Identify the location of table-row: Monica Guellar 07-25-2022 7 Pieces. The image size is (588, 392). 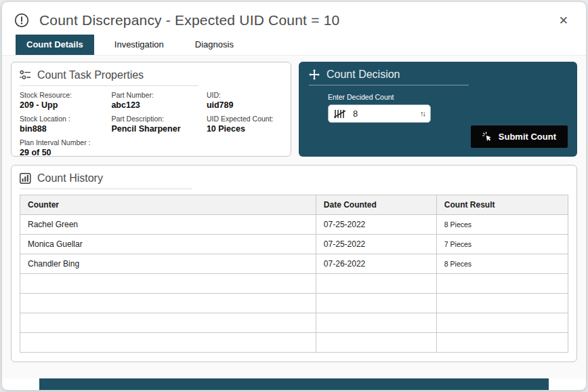
(294, 244).